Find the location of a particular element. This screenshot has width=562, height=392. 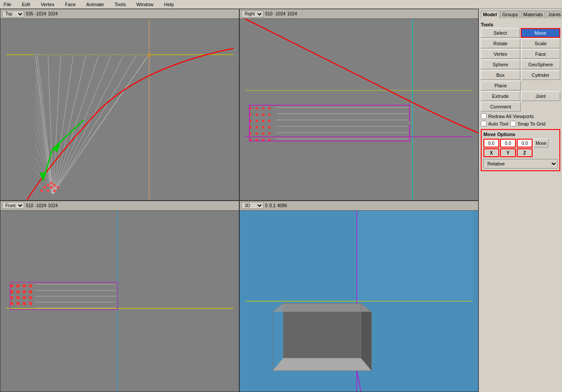

redraw-all-row: Redraw All Viewports is located at coordinates (521, 116).